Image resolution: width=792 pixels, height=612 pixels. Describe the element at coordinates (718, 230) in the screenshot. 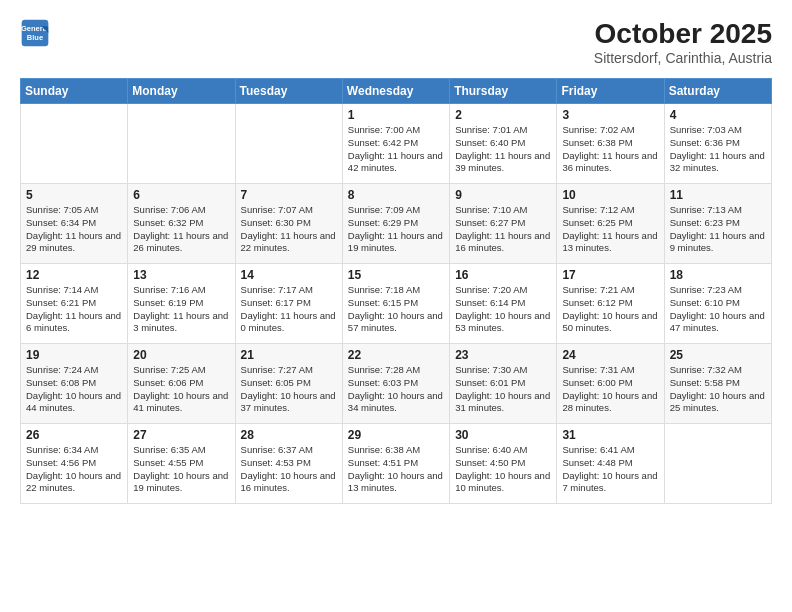

I see `day-info: Sunrise: 7:13 AM Sunset: 6:23 PM Dayligh…` at that location.